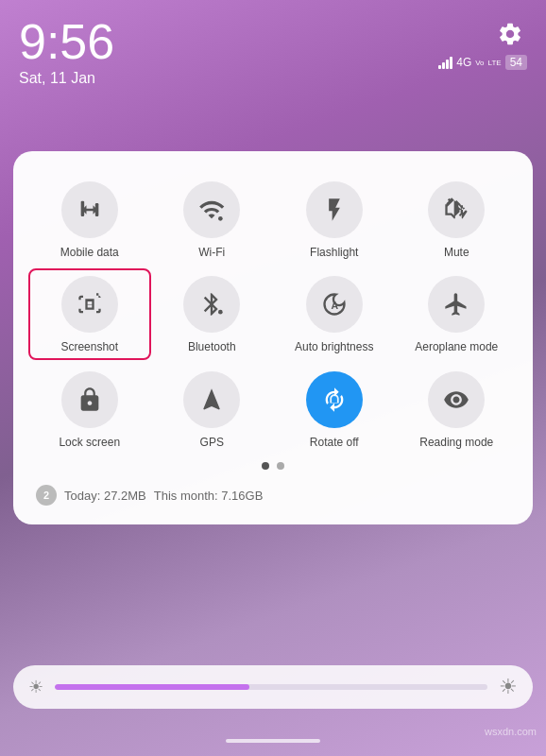  What do you see at coordinates (446, 62) in the screenshot?
I see `signal-icon` at bounding box center [446, 62].